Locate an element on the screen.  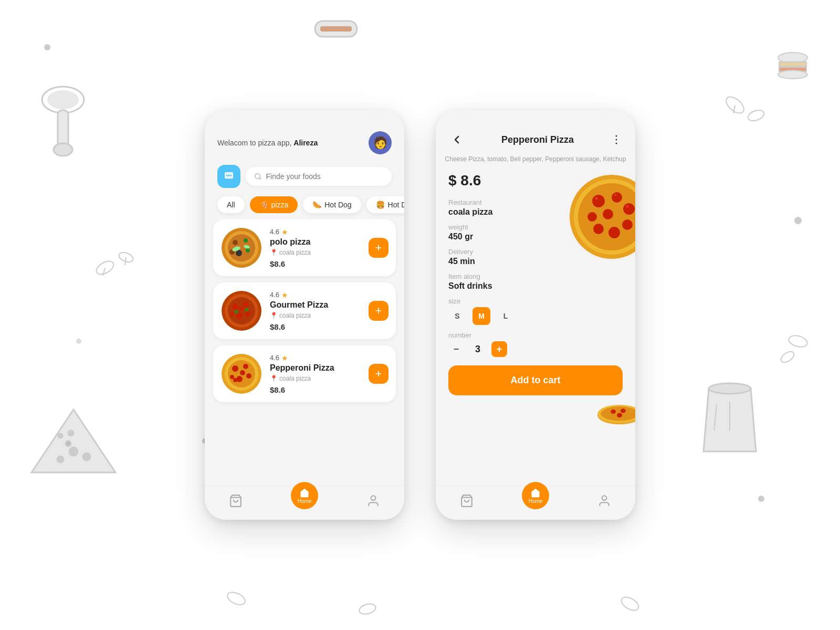
username: Alireza is located at coordinates (306, 143).